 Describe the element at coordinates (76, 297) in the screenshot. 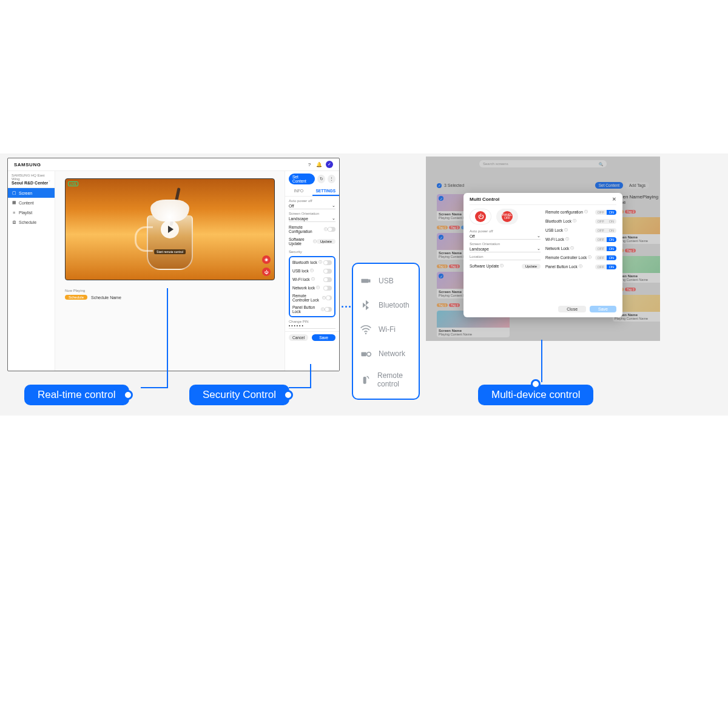

I see `now-playing-badge: Schedule` at that location.